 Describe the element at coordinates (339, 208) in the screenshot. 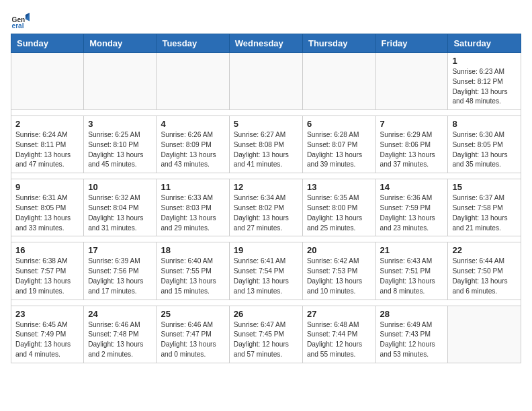

I see `calendar-cell: 13Sunrise: 6:35 AM Sunset: 8:00 PM Dayli…` at that location.